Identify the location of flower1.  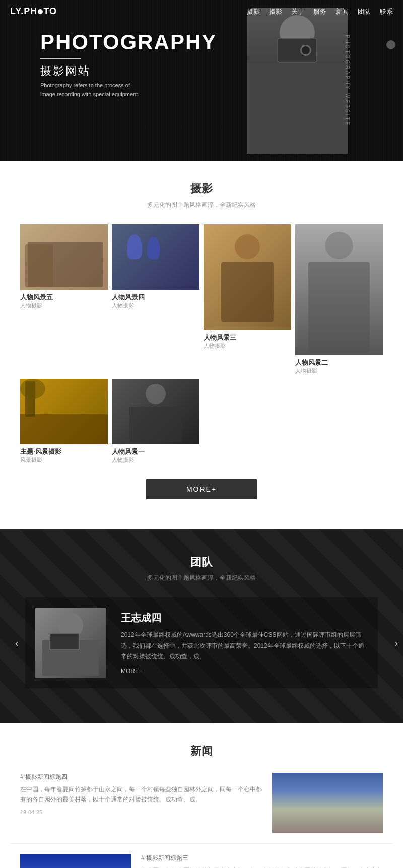
(135, 247).